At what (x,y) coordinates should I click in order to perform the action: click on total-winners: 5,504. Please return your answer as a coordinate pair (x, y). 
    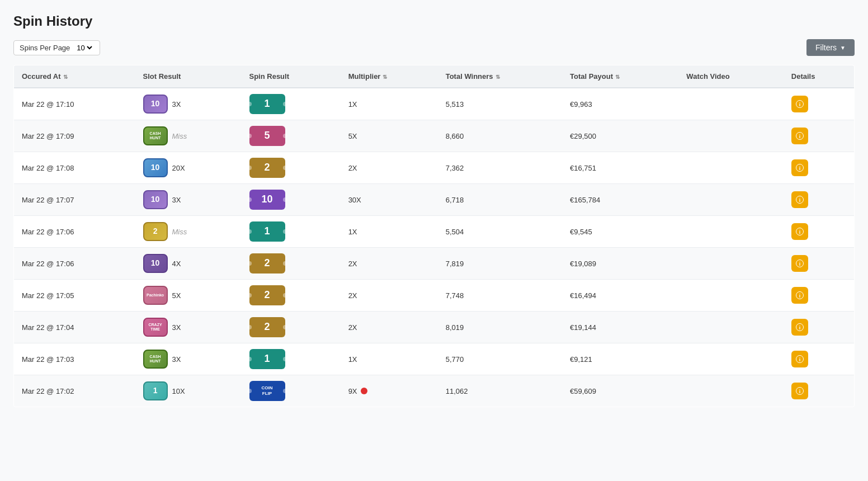
    Looking at the image, I should click on (500, 232).